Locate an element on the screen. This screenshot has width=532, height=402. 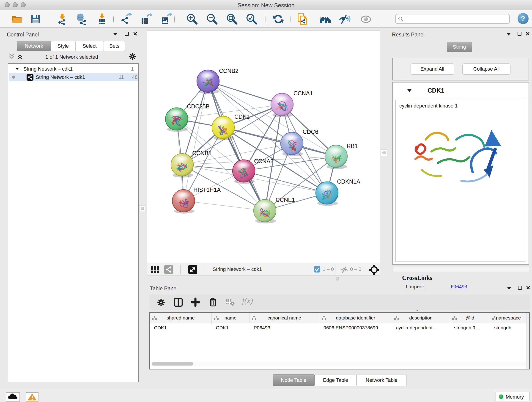
save-session-icon is located at coordinates (36, 19).